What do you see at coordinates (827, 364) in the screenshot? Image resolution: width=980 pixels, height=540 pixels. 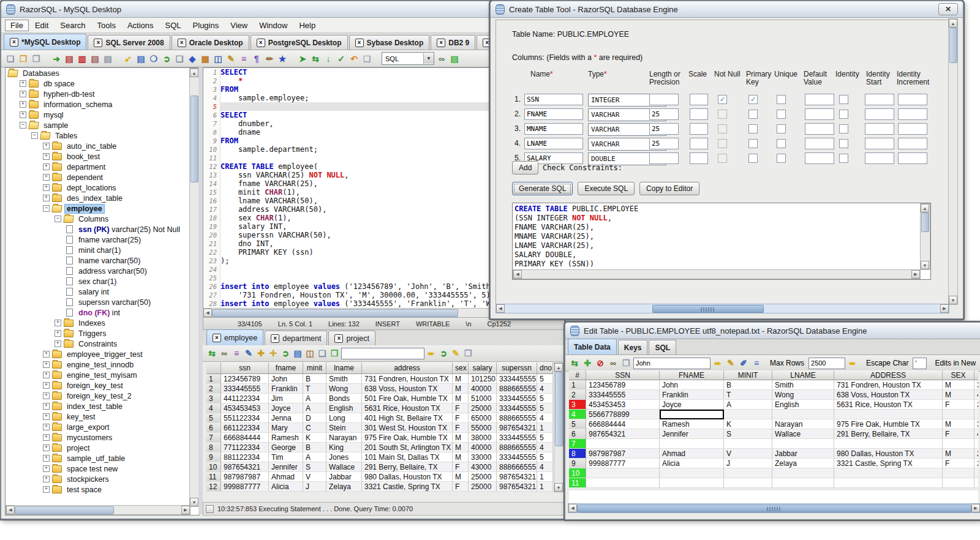 I see `max-rows-input` at bounding box center [827, 364].